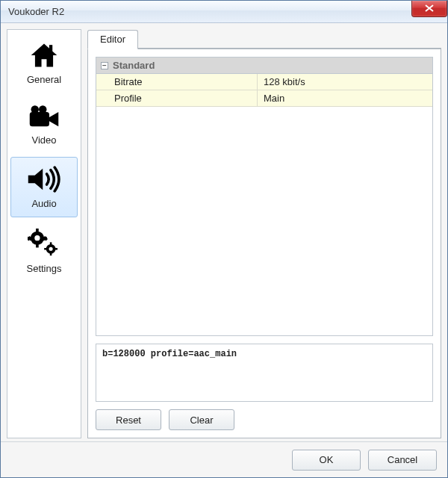  I want to click on property-name: Profile, so click(177, 99).